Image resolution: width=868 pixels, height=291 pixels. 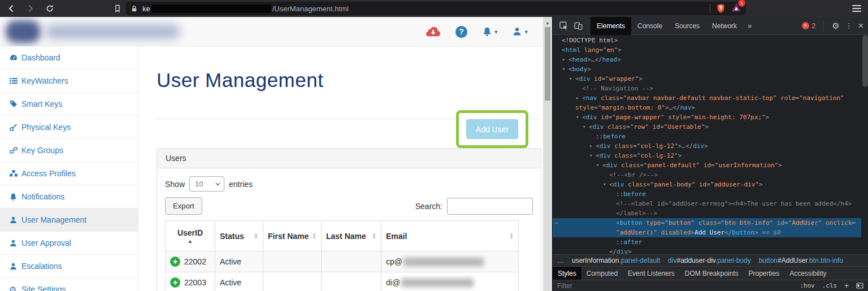 I want to click on notifications-dropdown: ▾, so click(x=490, y=32).